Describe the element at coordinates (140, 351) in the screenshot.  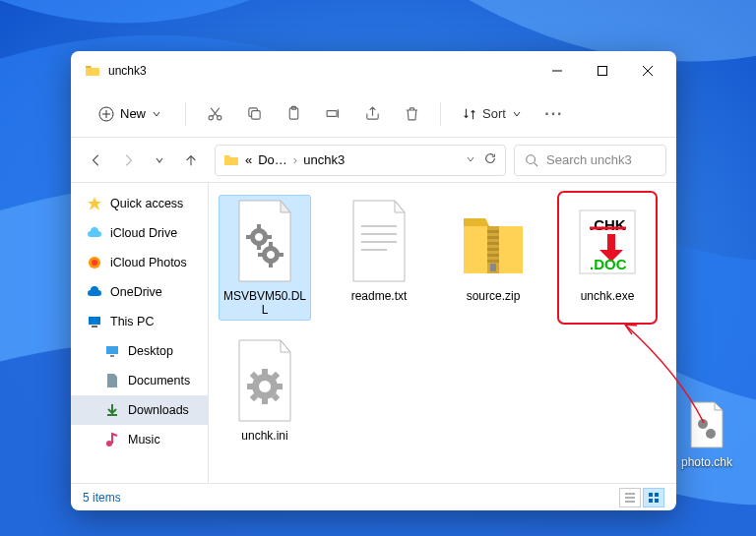
I see `sidebar-item-desktop: Desktop` at that location.